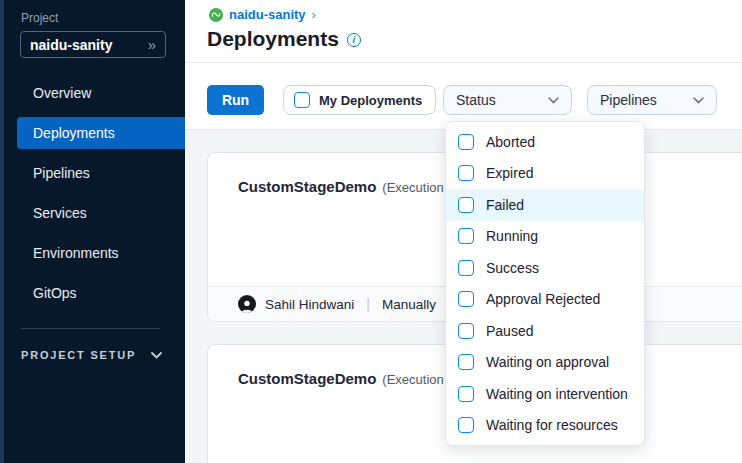 The width and height of the screenshot is (742, 463). I want to click on sidebar-item-gitops: GitOps, so click(92, 293).